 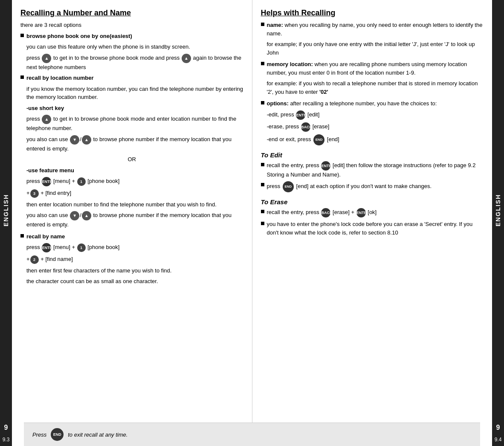 What do you see at coordinates (301, 115) in the screenshot?
I see `enter-btn-help3: ENTER` at bounding box center [301, 115].